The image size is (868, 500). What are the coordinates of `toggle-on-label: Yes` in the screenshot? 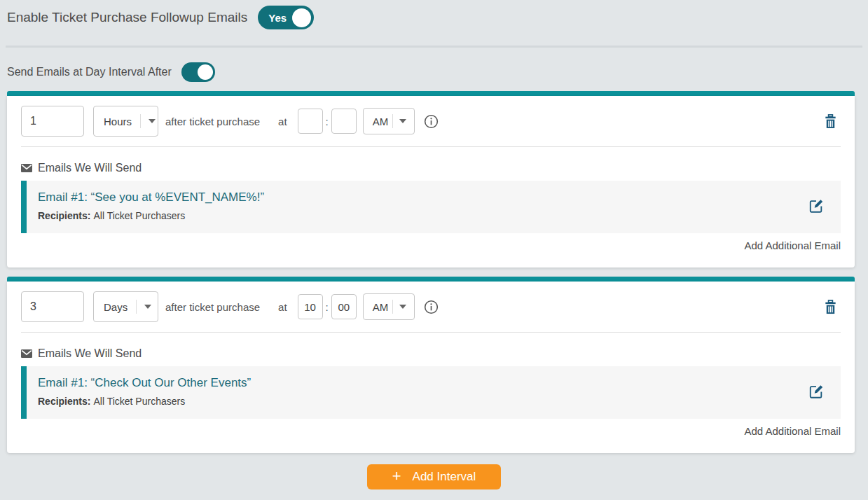 It's located at (272, 18).